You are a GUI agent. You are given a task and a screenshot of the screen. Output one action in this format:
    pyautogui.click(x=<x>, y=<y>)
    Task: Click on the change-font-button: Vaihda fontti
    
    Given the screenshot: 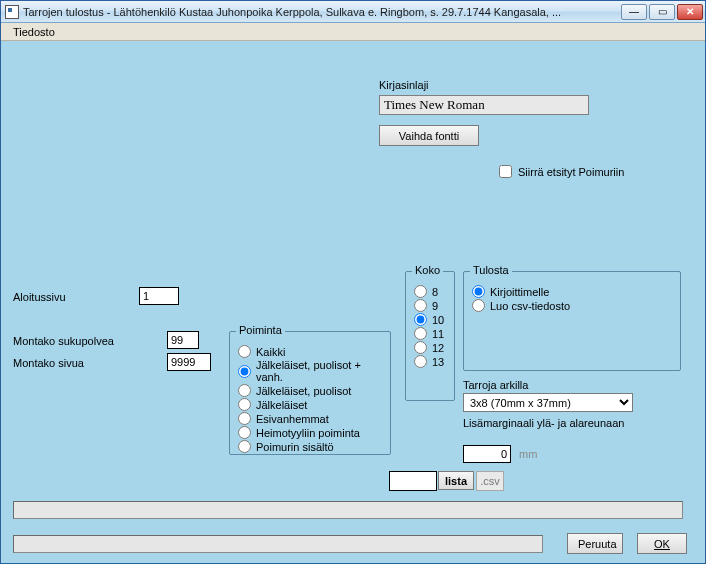 What is the action you would take?
    pyautogui.click(x=429, y=136)
    